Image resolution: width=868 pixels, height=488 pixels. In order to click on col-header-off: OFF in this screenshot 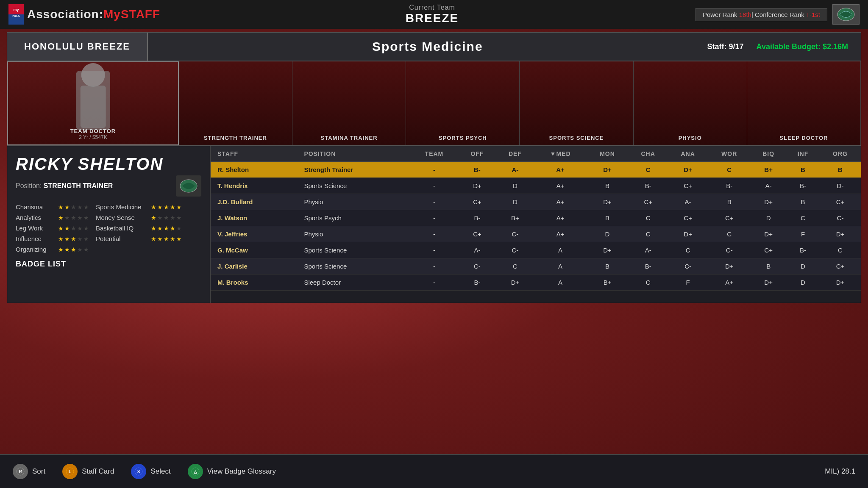, I will do `click(477, 154)`.